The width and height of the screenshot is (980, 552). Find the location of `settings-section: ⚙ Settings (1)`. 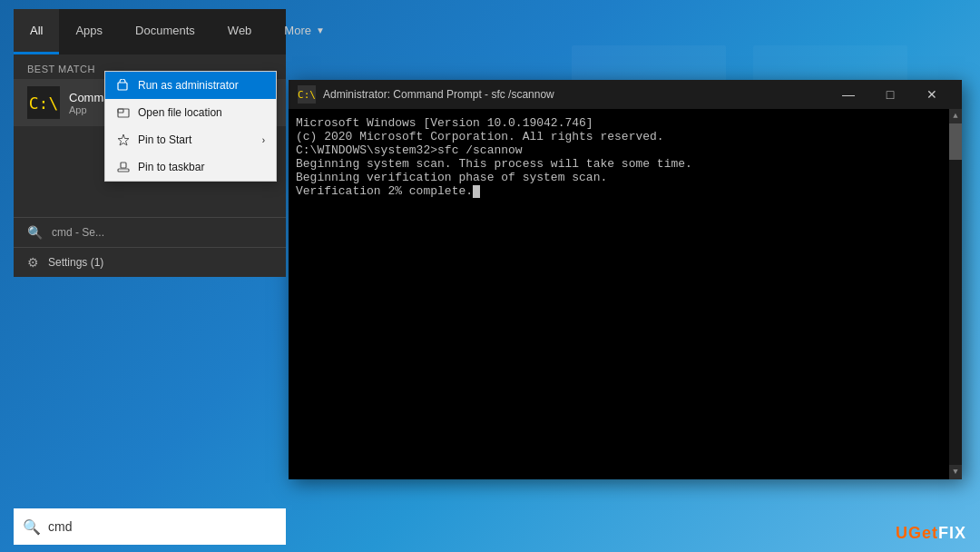

settings-section: ⚙ Settings (1) is located at coordinates (150, 261).